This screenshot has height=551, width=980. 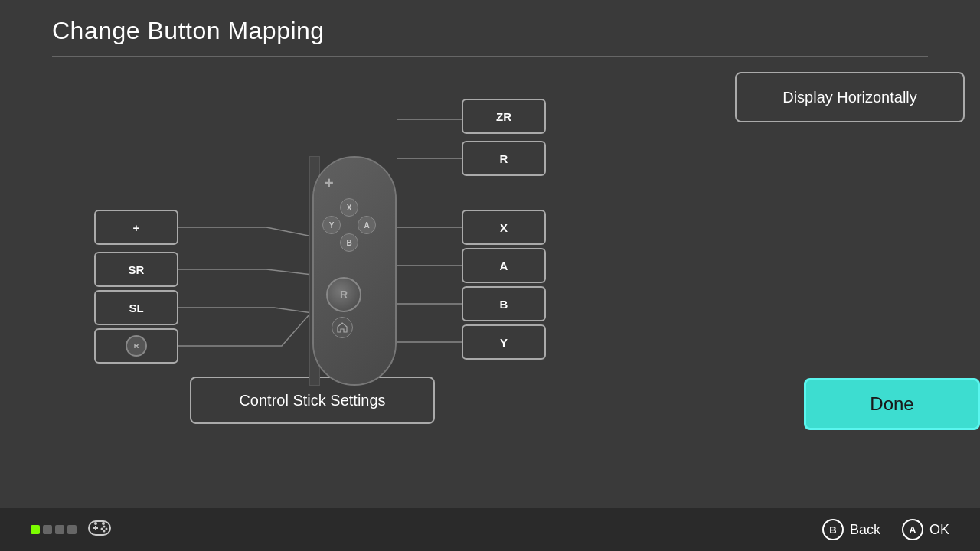 I want to click on controller-icon, so click(x=100, y=530).